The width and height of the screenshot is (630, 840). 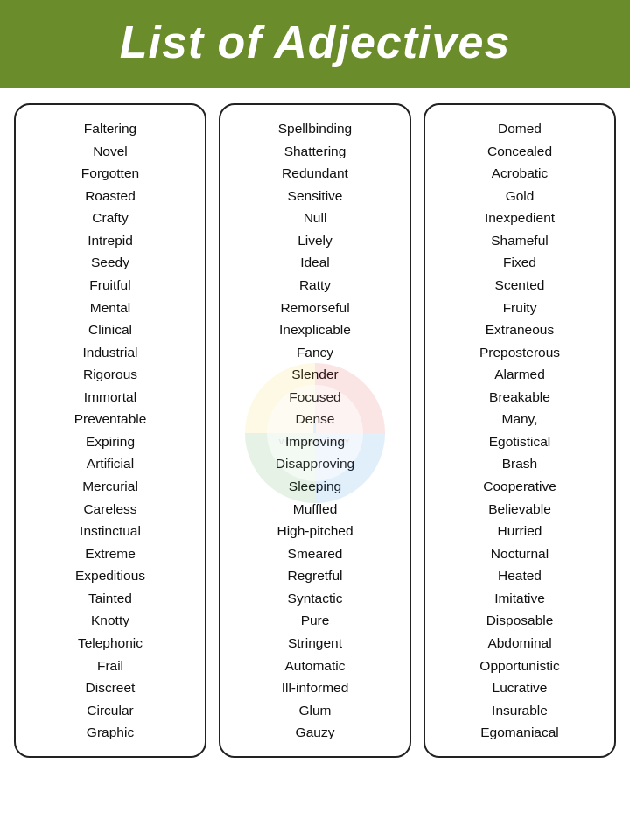 I want to click on list-item: Remorseful, so click(x=315, y=308).